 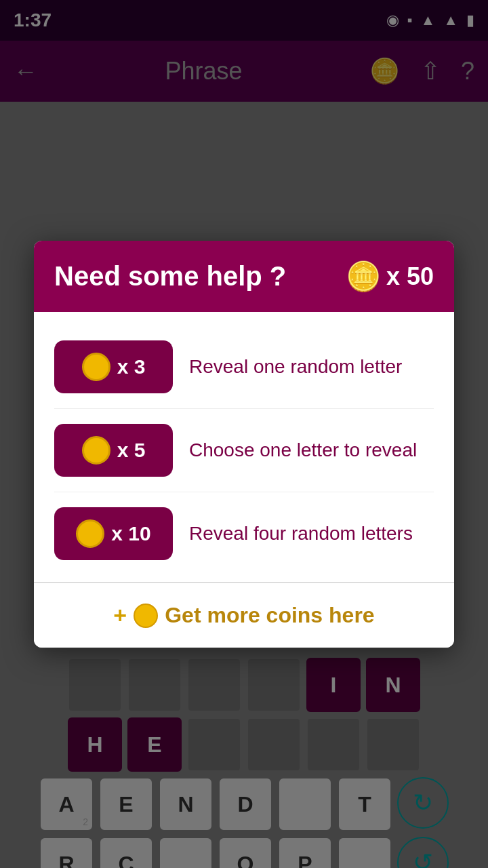 What do you see at coordinates (131, 534) in the screenshot?
I see `option-cost-label-3: x 10` at bounding box center [131, 534].